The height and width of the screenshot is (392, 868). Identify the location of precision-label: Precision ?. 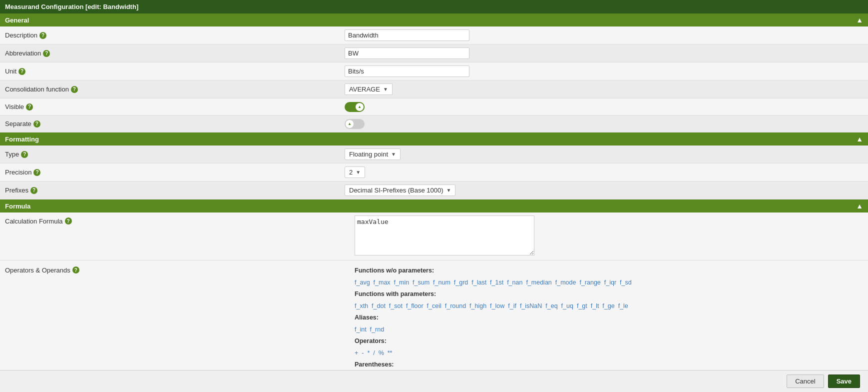
(175, 172).